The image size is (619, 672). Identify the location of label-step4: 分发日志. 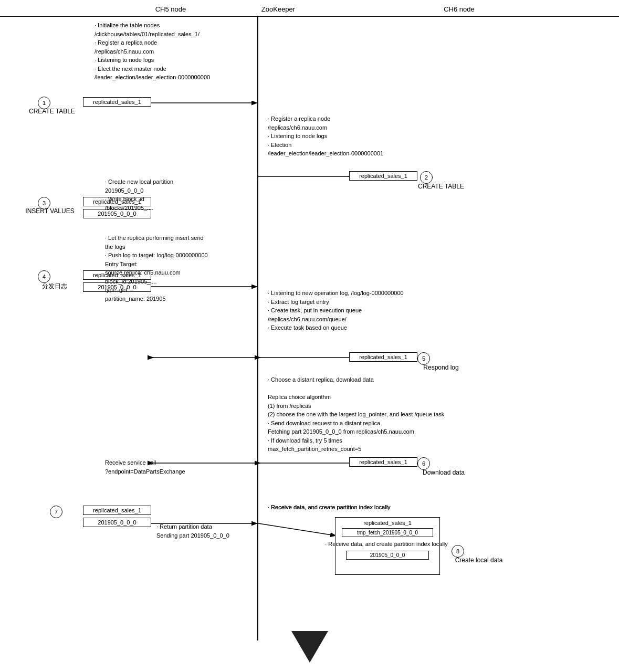
(55, 287).